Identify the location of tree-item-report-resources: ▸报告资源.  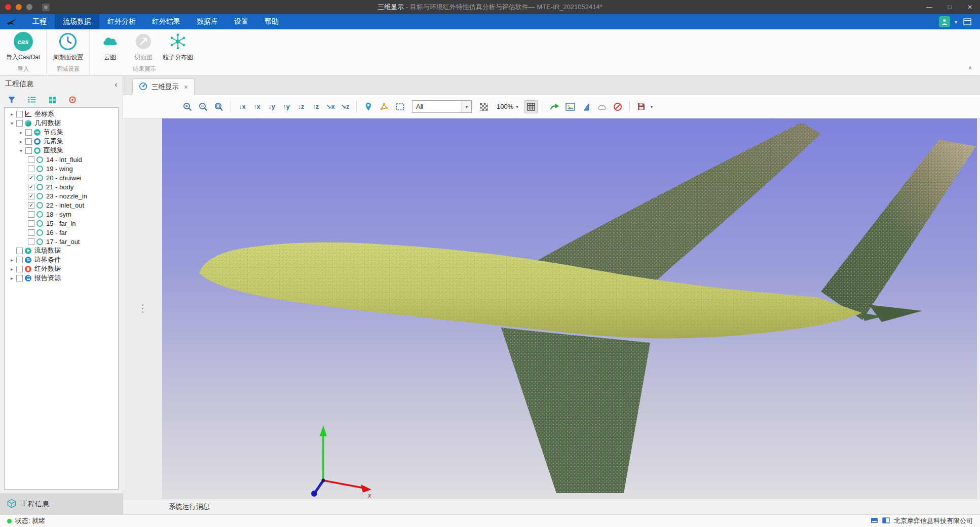
(61, 278).